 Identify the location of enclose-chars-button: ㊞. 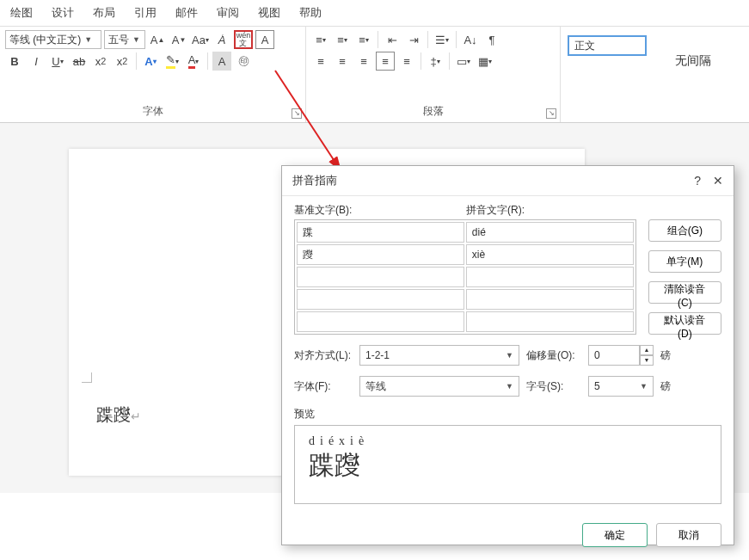
(243, 61).